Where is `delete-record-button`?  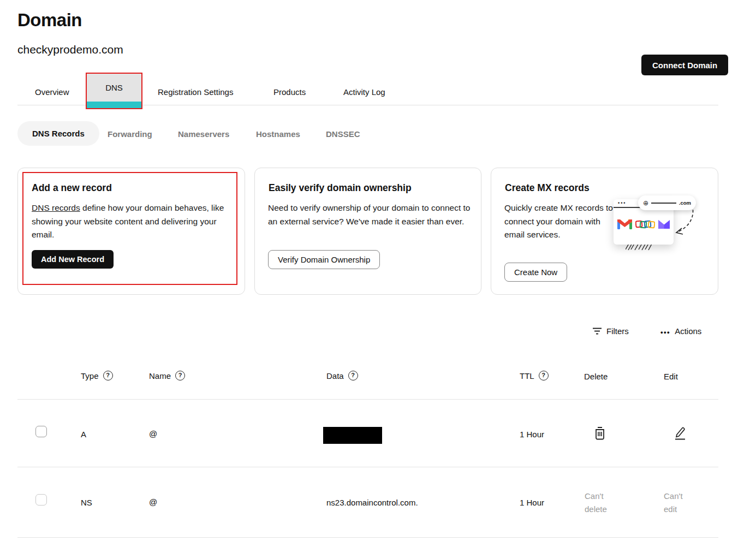 delete-record-button is located at coordinates (600, 435).